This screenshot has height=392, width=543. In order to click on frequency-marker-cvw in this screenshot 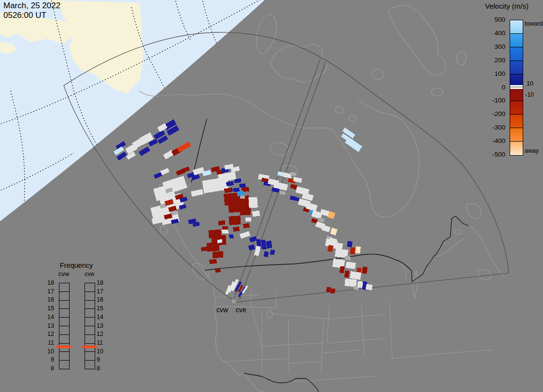, I will do `click(64, 347)`.